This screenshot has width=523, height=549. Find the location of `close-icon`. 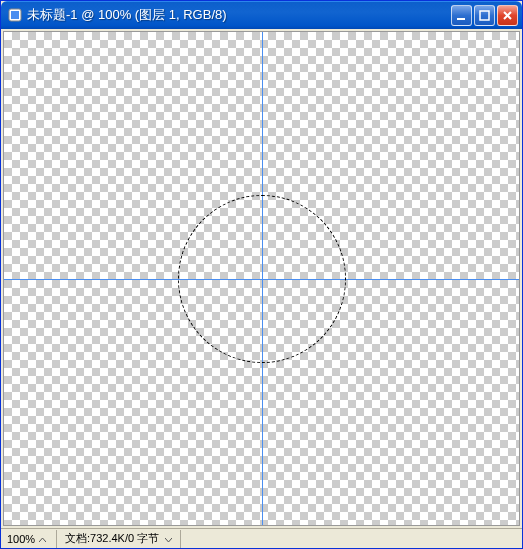

close-icon is located at coordinates (508, 16).